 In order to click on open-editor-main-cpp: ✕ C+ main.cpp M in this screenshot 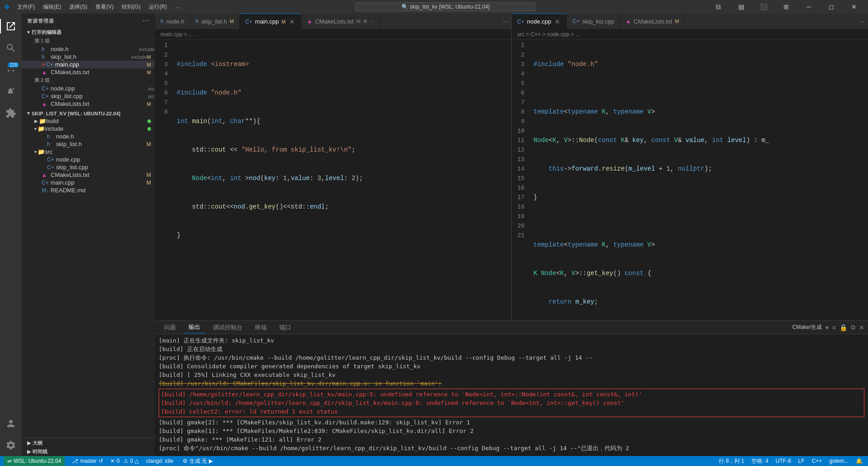, I will do `click(88, 64)`.